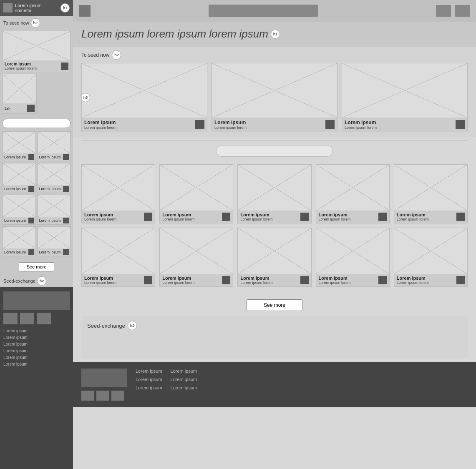 The width and height of the screenshot is (476, 469). Describe the element at coordinates (360, 128) in the screenshot. I see `seed-now-card-3-sub: Lorem ipsum lorem` at that location.